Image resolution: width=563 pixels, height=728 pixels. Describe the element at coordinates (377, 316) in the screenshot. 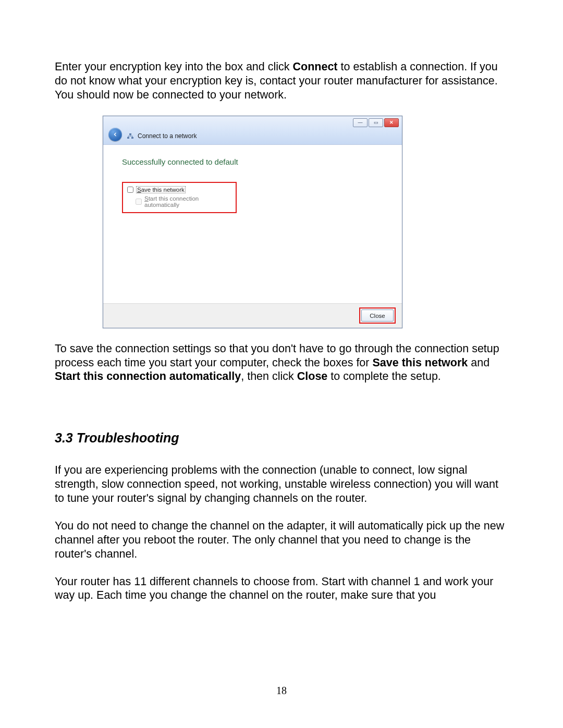

I see `close-button: Close` at that location.